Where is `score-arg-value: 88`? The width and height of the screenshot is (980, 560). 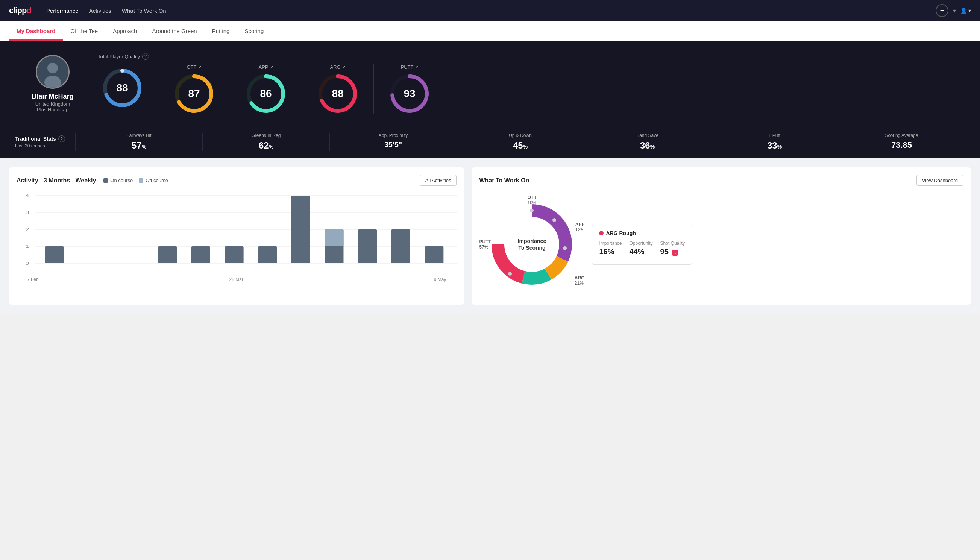
score-arg-value: 88 is located at coordinates (338, 94).